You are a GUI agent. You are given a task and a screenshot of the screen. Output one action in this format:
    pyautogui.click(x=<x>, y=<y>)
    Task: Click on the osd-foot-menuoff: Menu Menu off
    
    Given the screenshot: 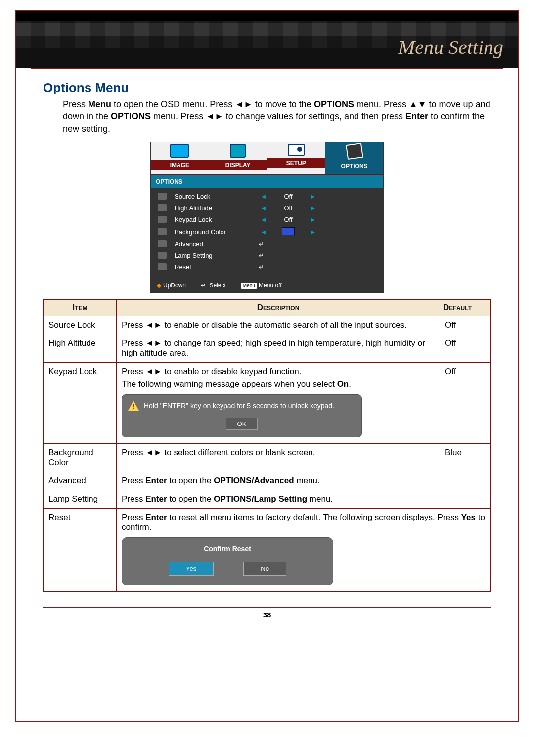 What is the action you would take?
    pyautogui.click(x=261, y=285)
    